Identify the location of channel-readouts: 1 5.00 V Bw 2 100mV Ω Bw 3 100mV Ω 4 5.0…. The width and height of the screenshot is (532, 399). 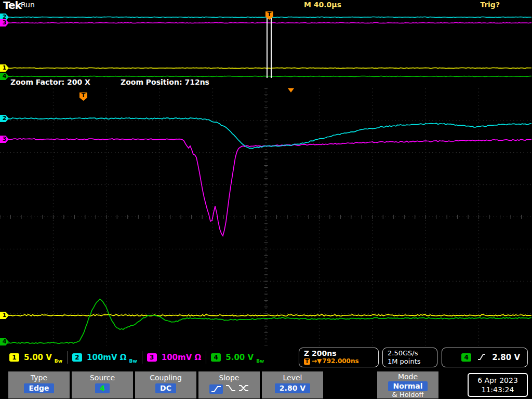
(137, 357).